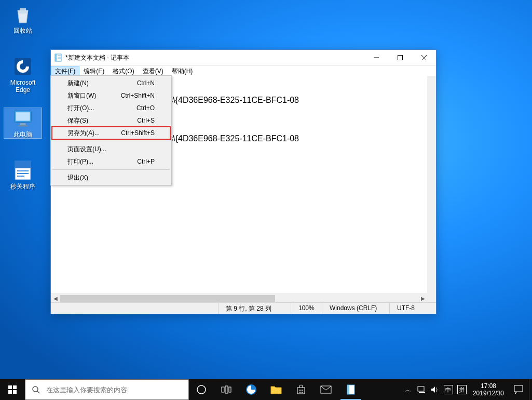 The height and width of the screenshot is (400, 532). I want to click on horizontal-scrollbar: ◀ ▶, so click(239, 298).